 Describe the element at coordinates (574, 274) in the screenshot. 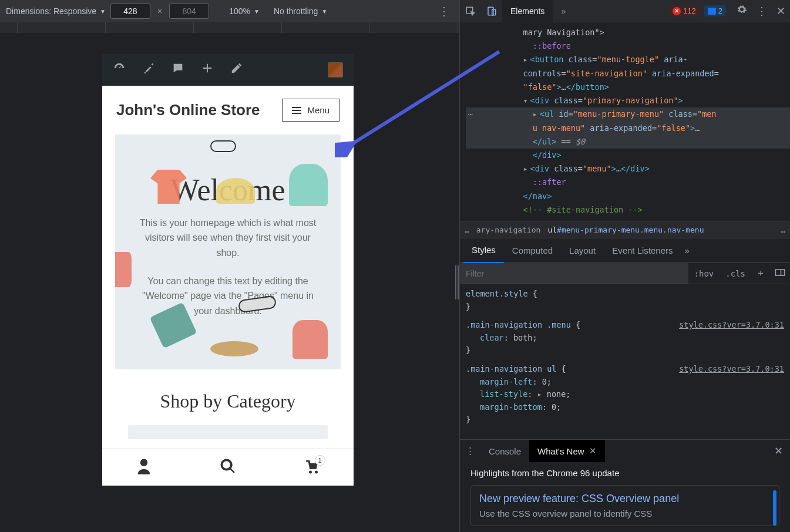

I see `styles-filter-input` at that location.